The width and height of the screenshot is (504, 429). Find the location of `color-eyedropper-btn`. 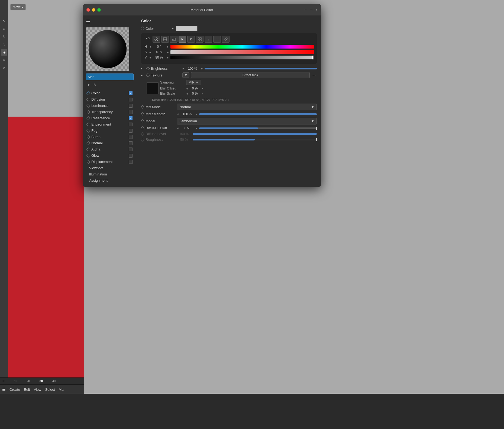

color-eyedropper-btn is located at coordinates (226, 39).